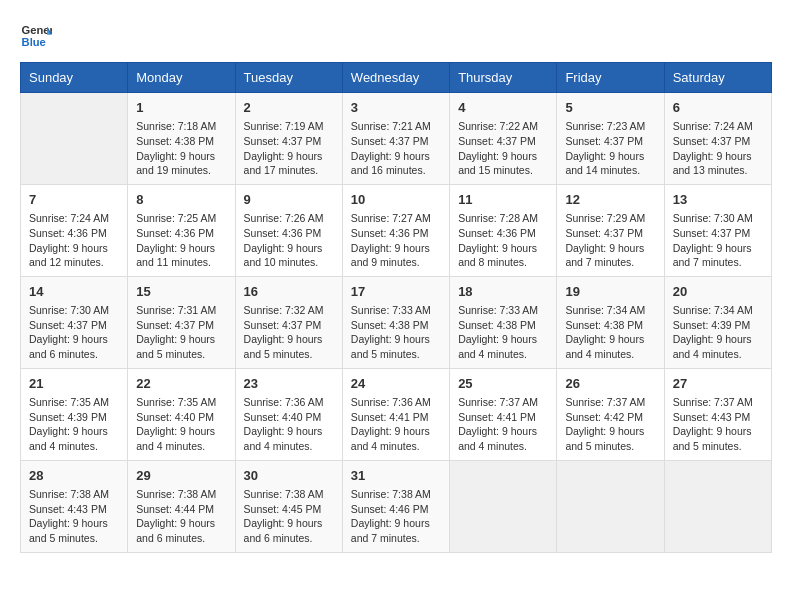 This screenshot has height=612, width=792. I want to click on day-info: Sunrise: 7:36 AM Sunset: 4:40 PM Dayligh…, so click(289, 424).